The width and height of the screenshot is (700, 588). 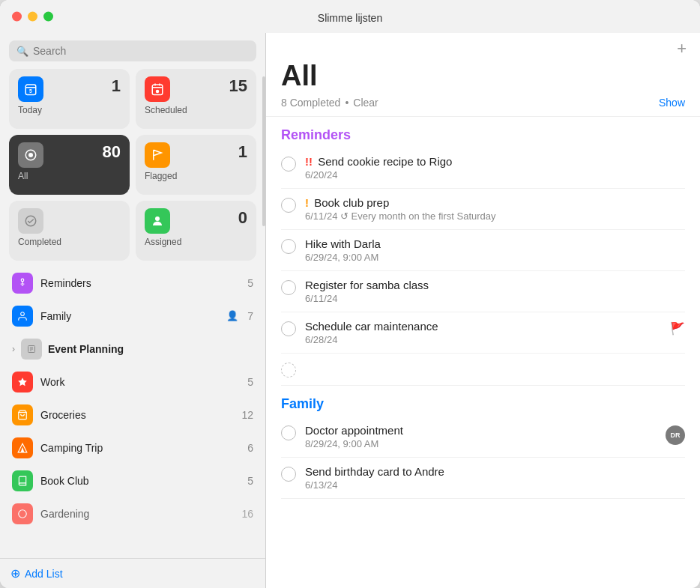 I want to click on task-info: Schedule car maintenance 6/28/24, so click(x=483, y=333).